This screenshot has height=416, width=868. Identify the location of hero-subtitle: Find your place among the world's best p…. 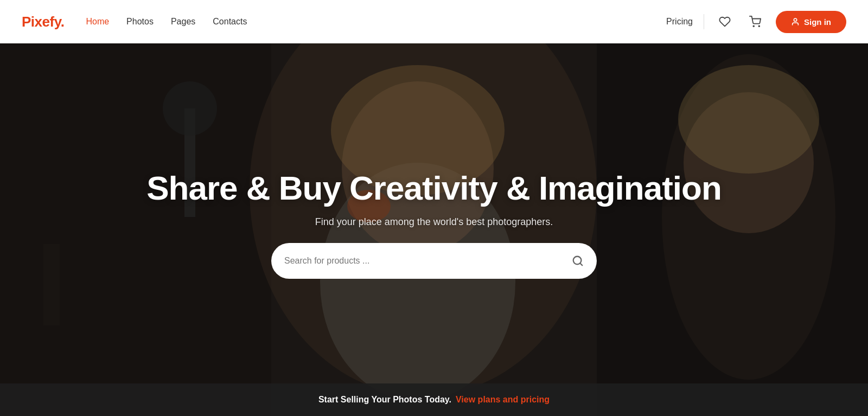
(434, 222).